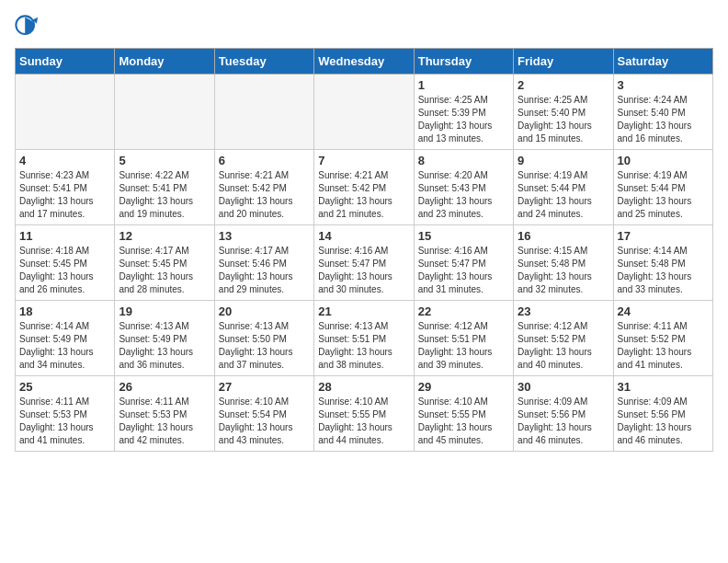  Describe the element at coordinates (563, 236) in the screenshot. I see `day-number: 16` at that location.